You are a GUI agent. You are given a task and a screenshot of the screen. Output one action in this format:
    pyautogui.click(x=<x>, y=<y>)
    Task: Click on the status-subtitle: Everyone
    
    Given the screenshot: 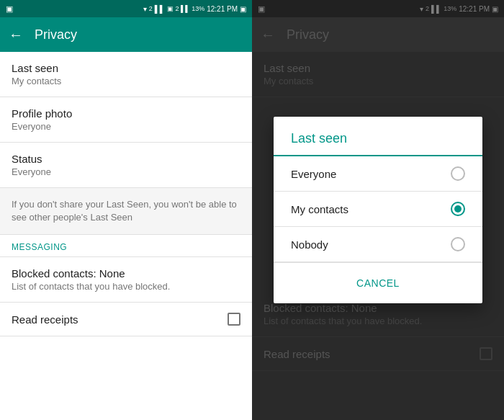 What is the action you would take?
    pyautogui.click(x=126, y=171)
    